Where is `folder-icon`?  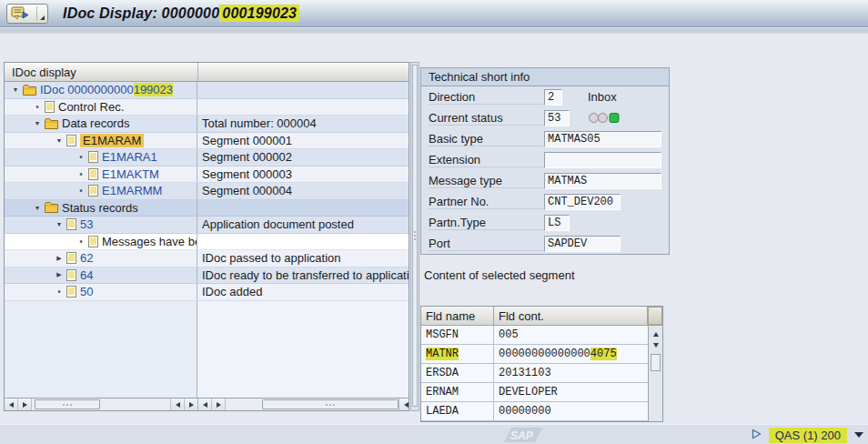
folder-icon is located at coordinates (29, 90).